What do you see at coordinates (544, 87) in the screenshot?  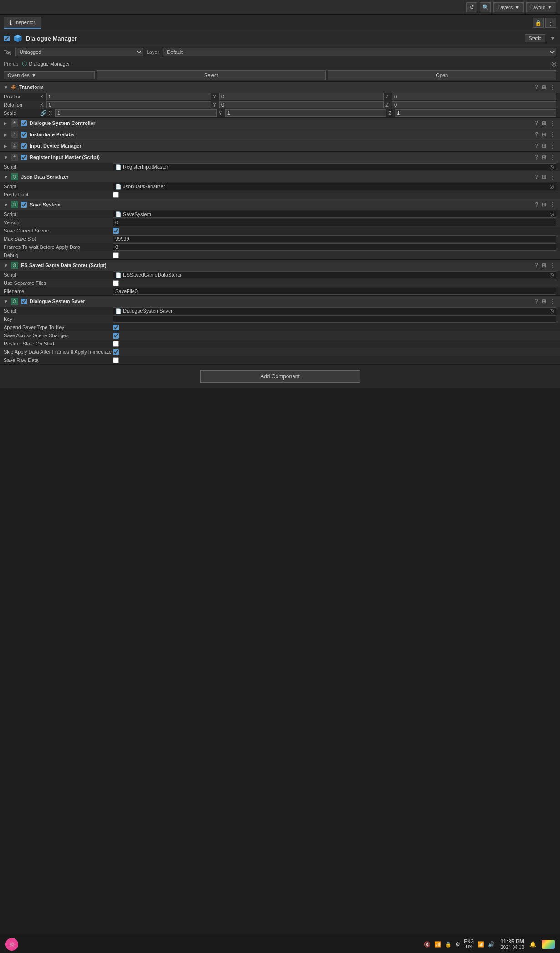 I see `transform-settings-btn: ⊞` at bounding box center [544, 87].